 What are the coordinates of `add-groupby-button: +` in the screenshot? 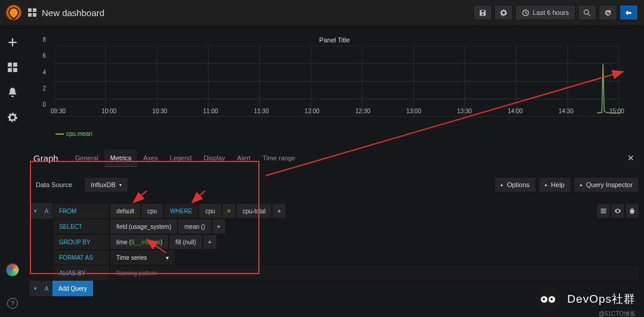 It's located at (210, 242).